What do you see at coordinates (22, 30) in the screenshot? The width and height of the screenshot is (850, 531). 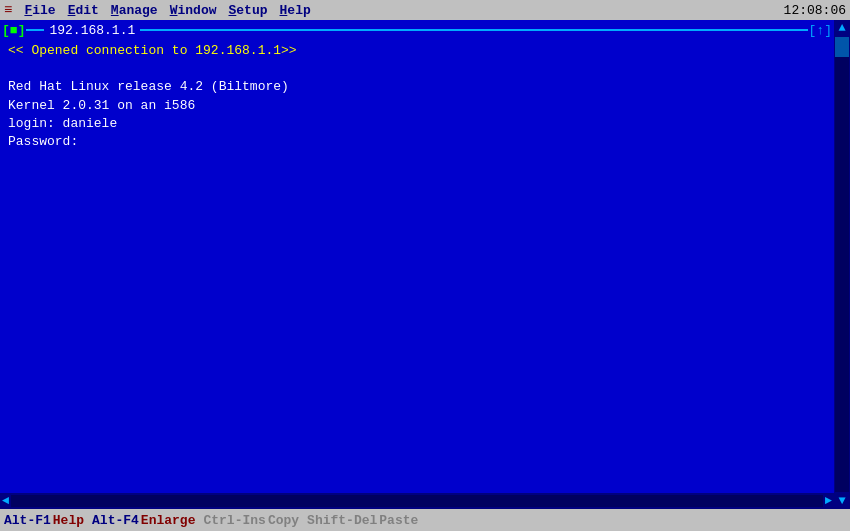 I see `title-left-bracket-close: ]` at bounding box center [22, 30].